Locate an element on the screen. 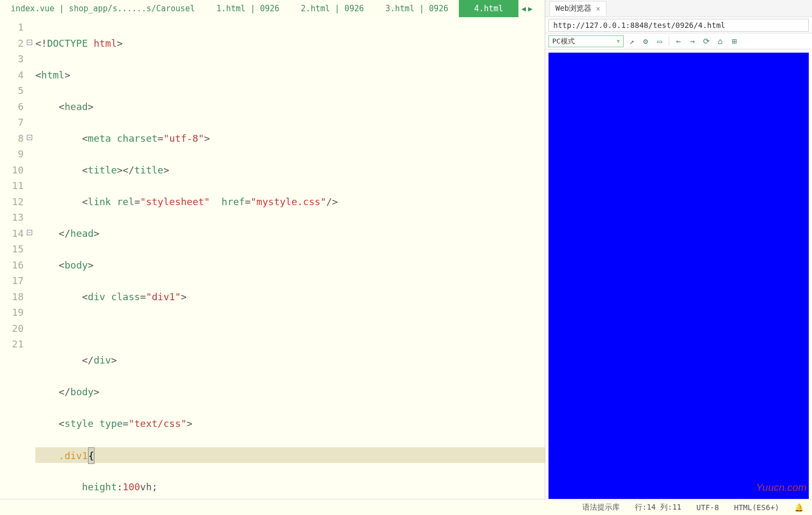 The width and height of the screenshot is (812, 515). tab-bar: index.vue | shop_app/s......s/Carousel 1… is located at coordinates (273, 9).